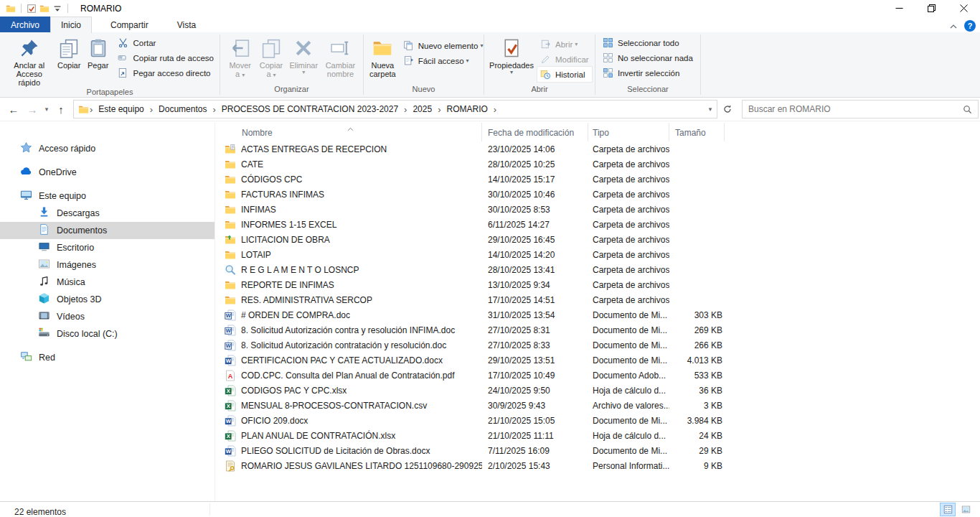  Describe the element at coordinates (187, 24) in the screenshot. I see `tab-vista: Vista` at that location.